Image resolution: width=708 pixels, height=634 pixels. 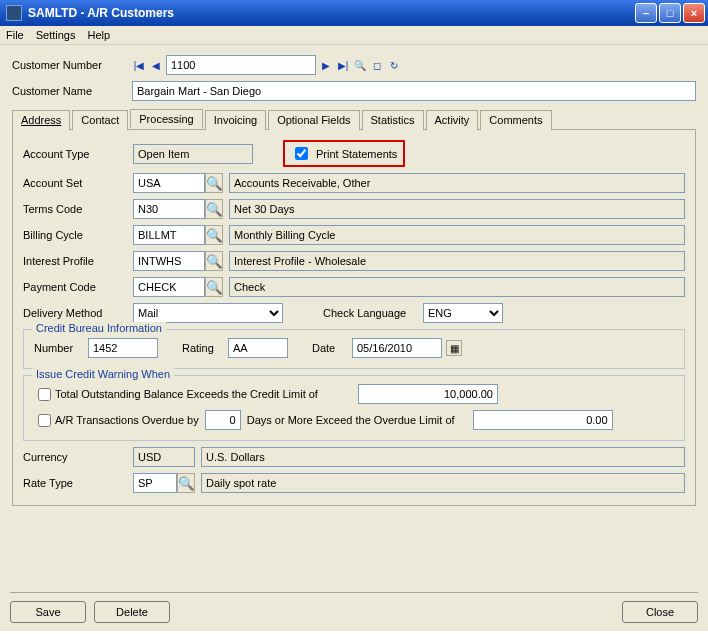 I want to click on billing-cycle-desc, so click(x=457, y=235).